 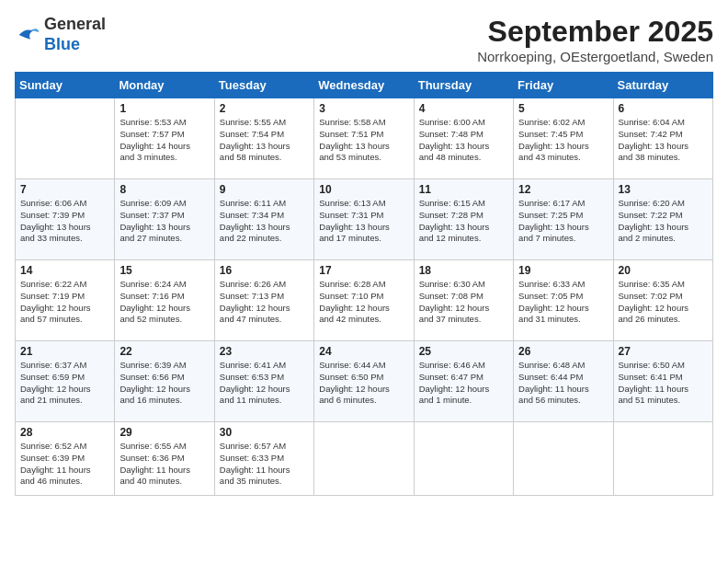 I want to click on col-header-tuesday: Tuesday, so click(x=264, y=86).